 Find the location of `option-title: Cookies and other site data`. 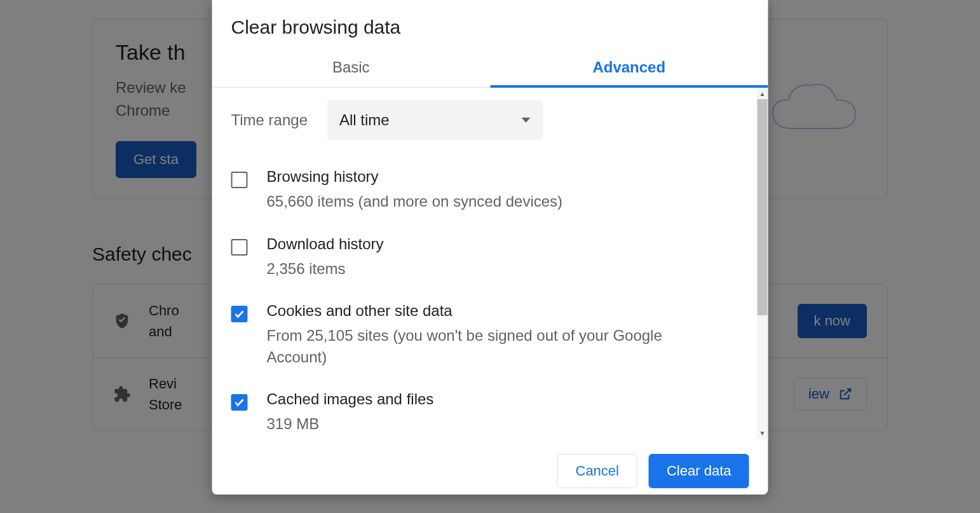

option-title: Cookies and other site data is located at coordinates (496, 311).